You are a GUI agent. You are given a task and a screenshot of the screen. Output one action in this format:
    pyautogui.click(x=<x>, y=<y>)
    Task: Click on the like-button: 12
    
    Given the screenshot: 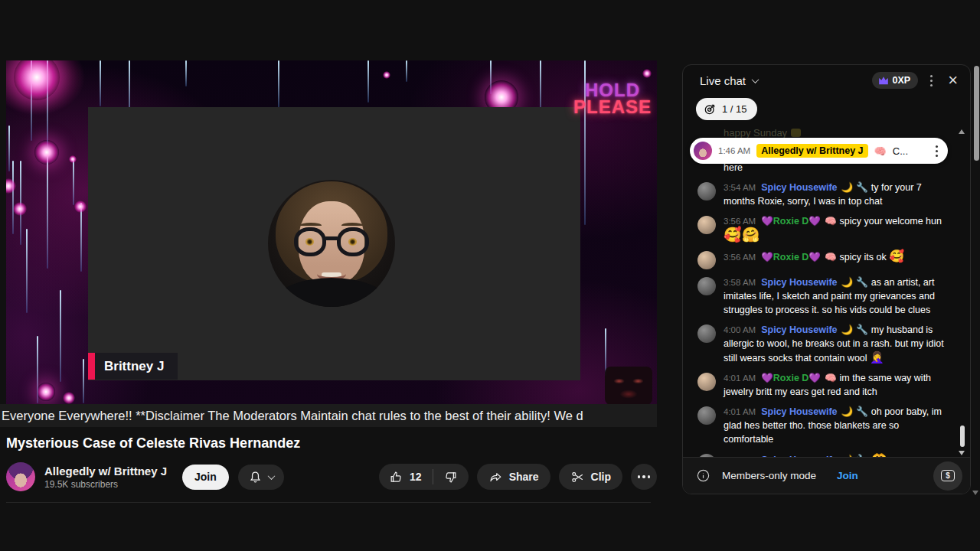 What is the action you would take?
    pyautogui.click(x=406, y=477)
    